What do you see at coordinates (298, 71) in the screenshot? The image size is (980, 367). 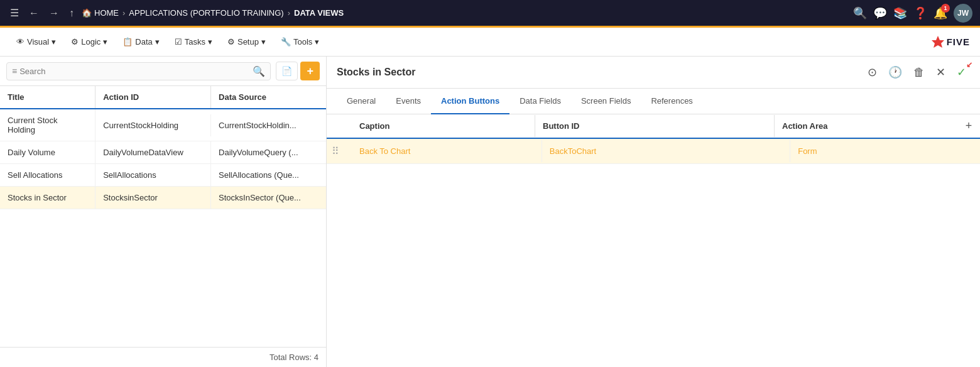 I see `toolbar-actions: 📄 +` at bounding box center [298, 71].